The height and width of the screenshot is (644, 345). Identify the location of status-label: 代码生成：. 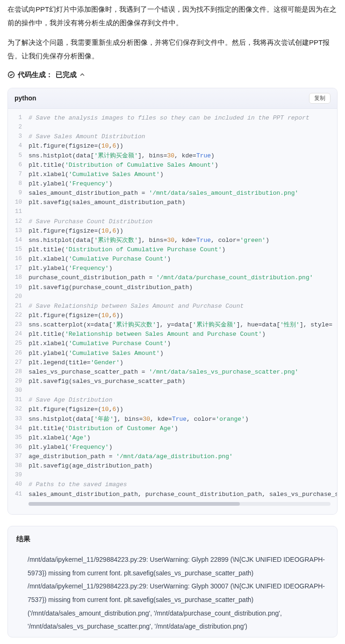
(36, 75).